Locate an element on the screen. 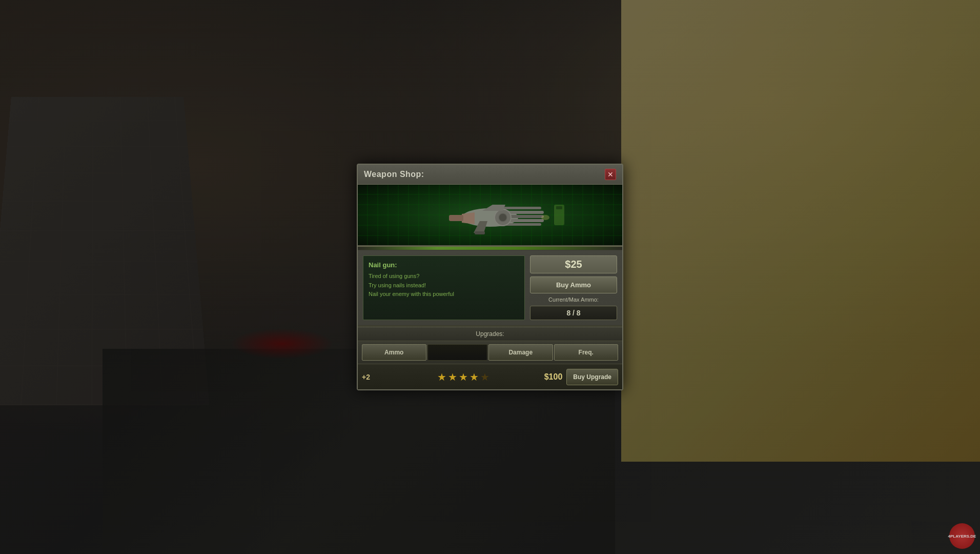 This screenshot has height=554, width=980. buy-upgrade-button: Buy Upgrade is located at coordinates (593, 377).